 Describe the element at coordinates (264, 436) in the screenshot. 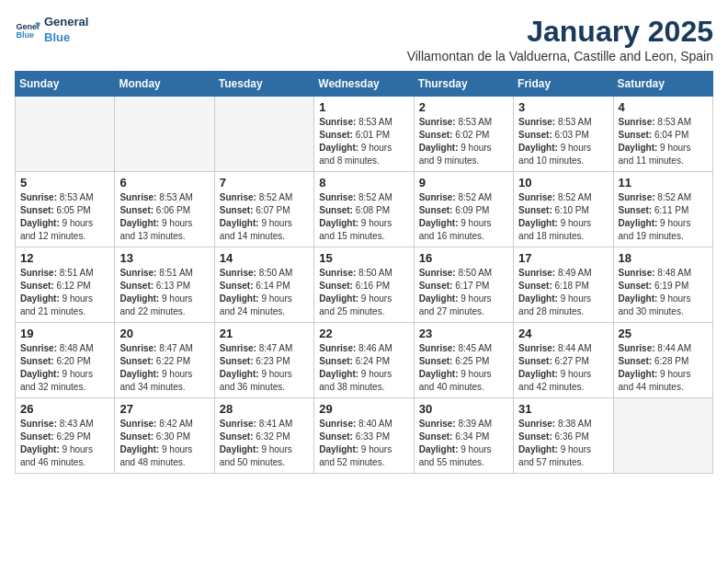

I see `calendar-cell: 28Sunrise: 8:41 AMSunset: 6:32 PMDayligh…` at that location.